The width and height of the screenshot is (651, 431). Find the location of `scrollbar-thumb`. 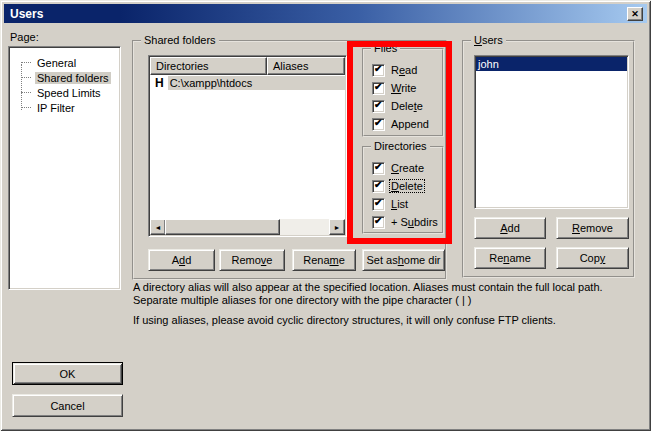

scrollbar-thumb is located at coordinates (222, 227).